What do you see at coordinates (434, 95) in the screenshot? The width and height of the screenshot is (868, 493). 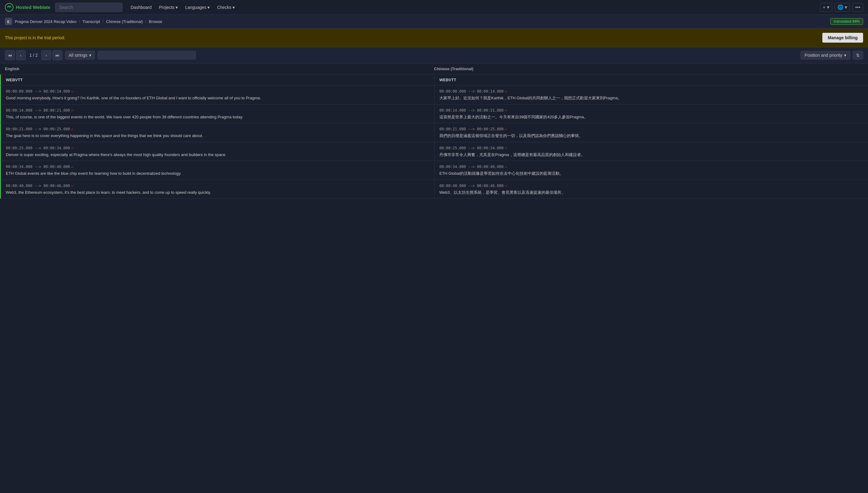 I see `table-row: 00:00:00.000 --> 00:00:14.000 ↵ Good mor…` at bounding box center [434, 95].